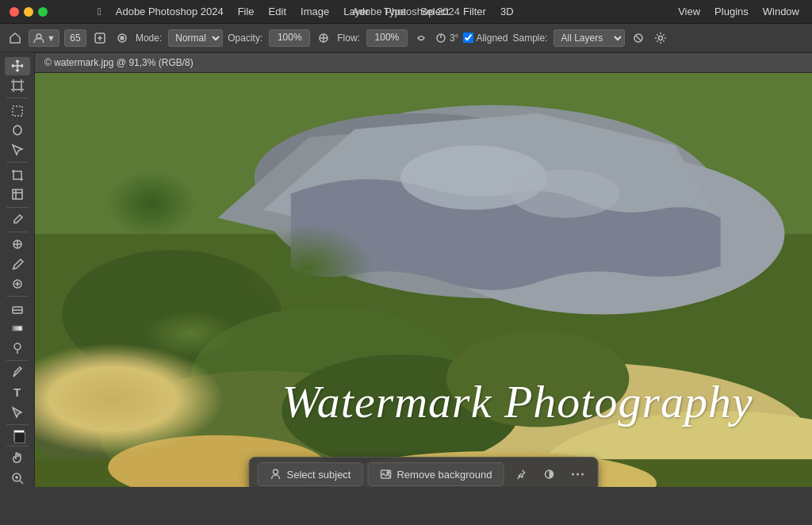 This screenshot has width=812, height=525. I want to click on menu-item-filter: Filter, so click(474, 12).